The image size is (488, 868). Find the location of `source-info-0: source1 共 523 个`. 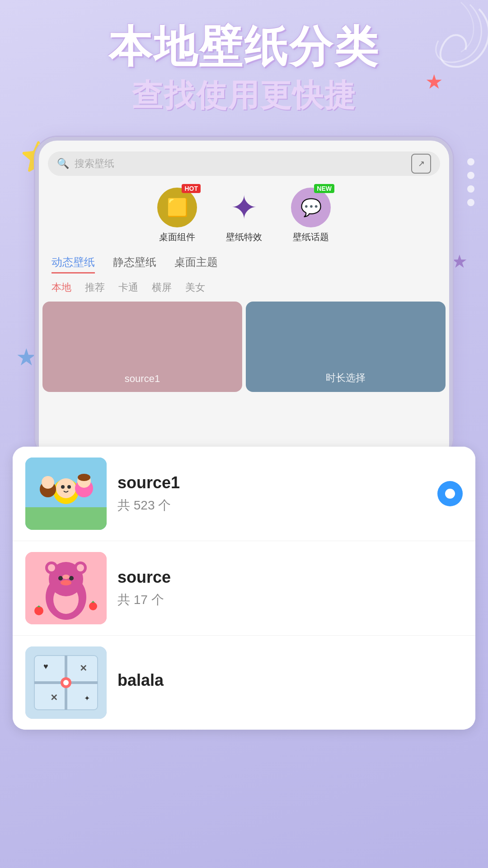

source-info-0: source1 共 523 个 is located at coordinates (272, 494).